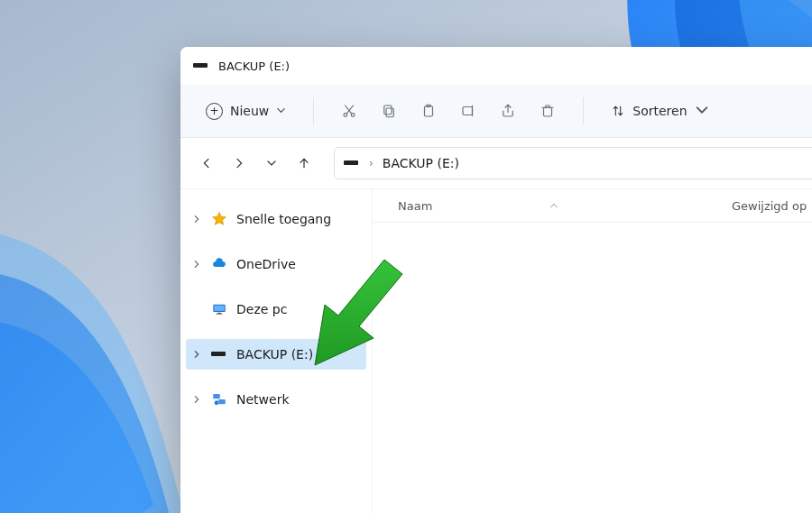 The width and height of the screenshot is (812, 513). What do you see at coordinates (660, 112) in the screenshot?
I see `sort-button: Sorteren` at bounding box center [660, 112].